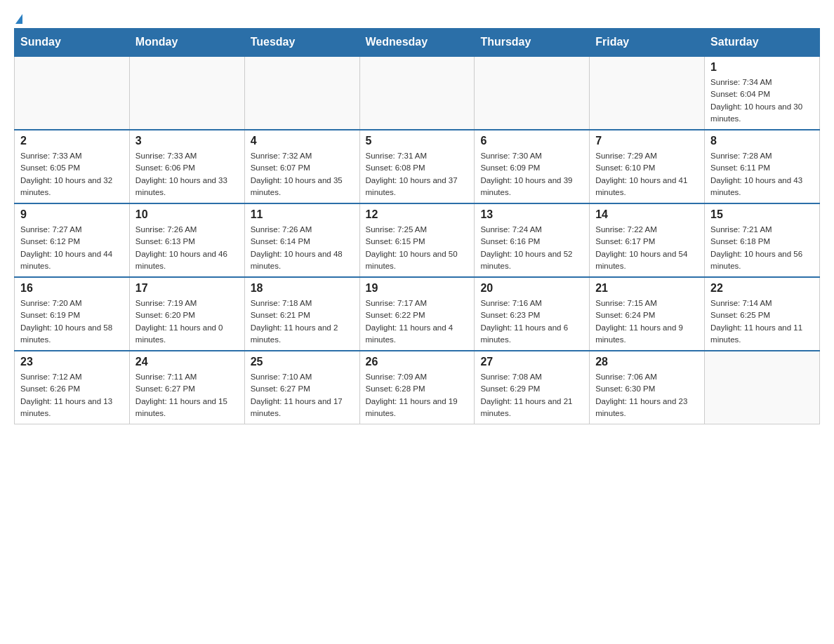 Image resolution: width=834 pixels, height=644 pixels. I want to click on day-info: Sunrise: 7:26 AMSunset: 6:14 PMDaylight:…, so click(302, 248).